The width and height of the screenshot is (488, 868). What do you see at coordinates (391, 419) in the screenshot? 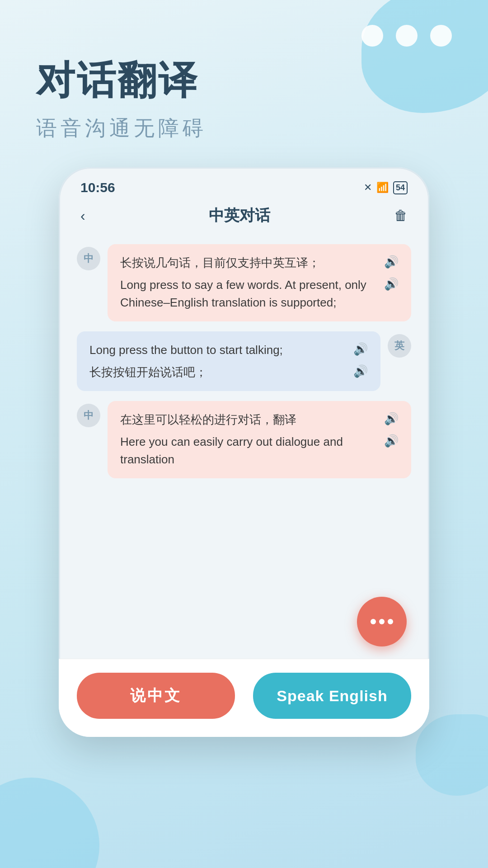
I see `sound-icon-3a: 🔊` at bounding box center [391, 419].